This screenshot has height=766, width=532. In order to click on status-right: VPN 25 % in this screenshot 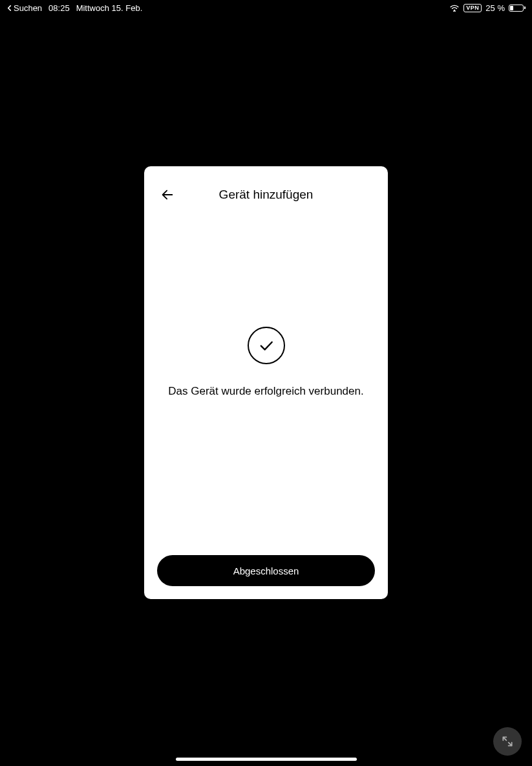, I will do `click(487, 8)`.